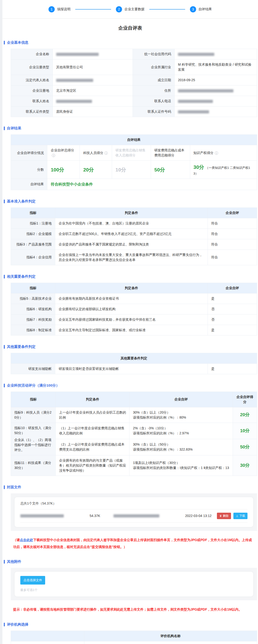 This screenshot has height=644, width=258. What do you see at coordinates (33, 445) in the screenshot?
I see `indicator-note: 企业从（1）、（2）两项指标中选择一个指标进行评分。` at bounding box center [33, 445].